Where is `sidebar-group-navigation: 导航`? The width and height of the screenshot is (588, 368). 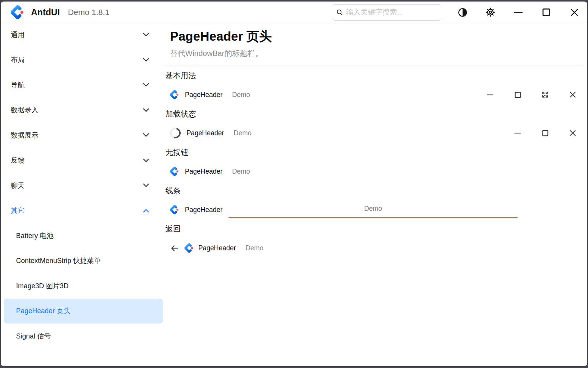
sidebar-group-navigation: 导航 is located at coordinates (82, 85).